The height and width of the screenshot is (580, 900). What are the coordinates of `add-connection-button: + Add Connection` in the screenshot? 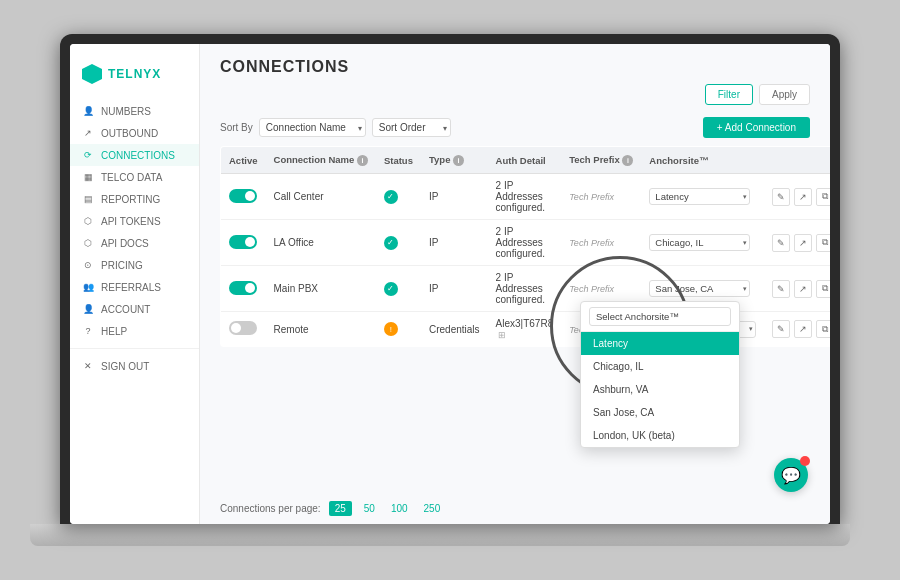 It's located at (756, 128).